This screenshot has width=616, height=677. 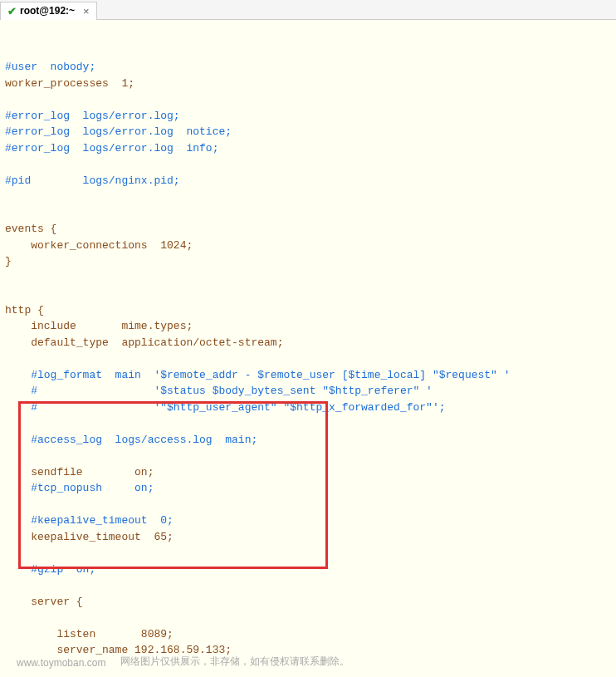 What do you see at coordinates (8, 261) in the screenshot?
I see `code-line: }` at bounding box center [8, 261].